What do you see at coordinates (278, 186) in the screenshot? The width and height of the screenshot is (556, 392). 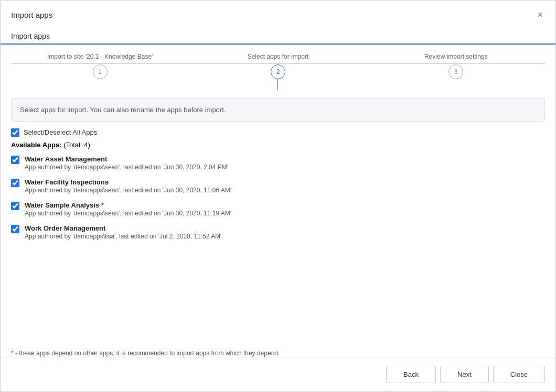 I see `app-item-1: Water Facility InspectionsApp authored b…` at bounding box center [278, 186].